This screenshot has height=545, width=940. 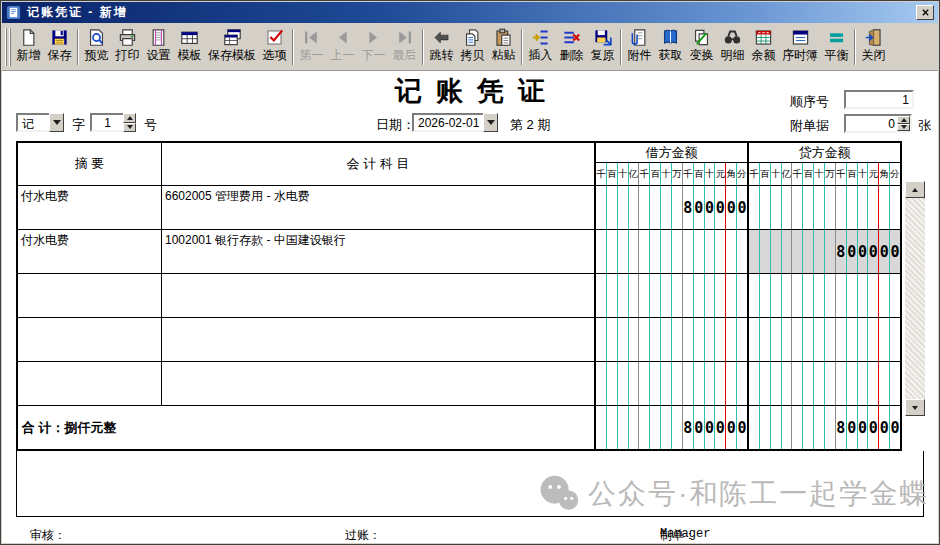 I want to click on toolbar-button-save-template: 保存模板, so click(x=232, y=47).